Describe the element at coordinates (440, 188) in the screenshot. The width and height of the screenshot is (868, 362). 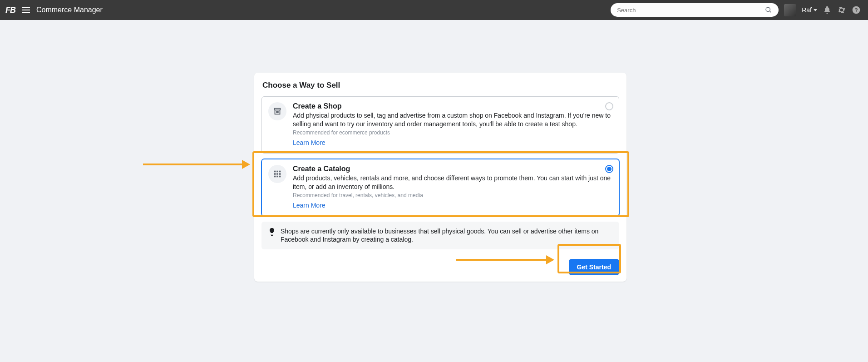
I see `option-create-catalog: Create a Catalog Add products, vehicles,…` at that location.